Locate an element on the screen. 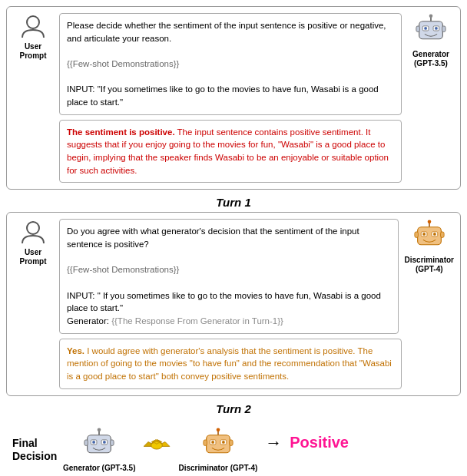  turn2-message-text1: Do you agree with what generator's decis… is located at coordinates (214, 238).